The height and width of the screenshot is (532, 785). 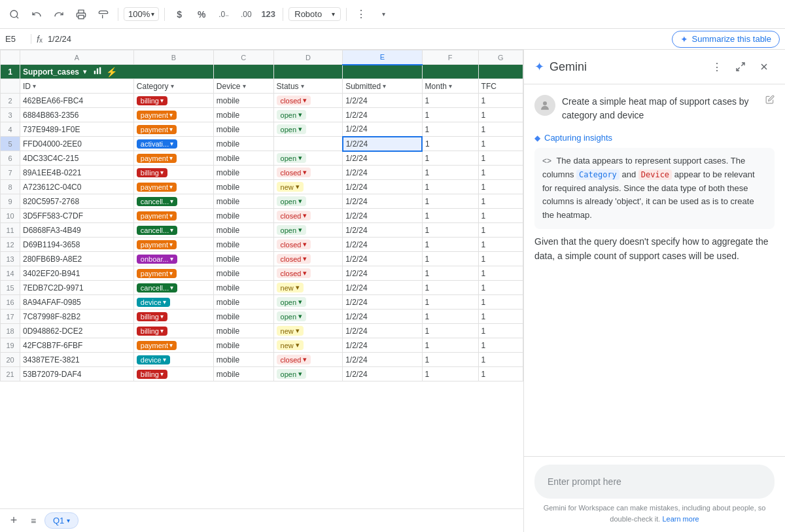 What do you see at coordinates (262, 187) in the screenshot?
I see `table-row: 8 A723612C-04C0 payment ▾ mobile new ▾ 1…` at bounding box center [262, 187].